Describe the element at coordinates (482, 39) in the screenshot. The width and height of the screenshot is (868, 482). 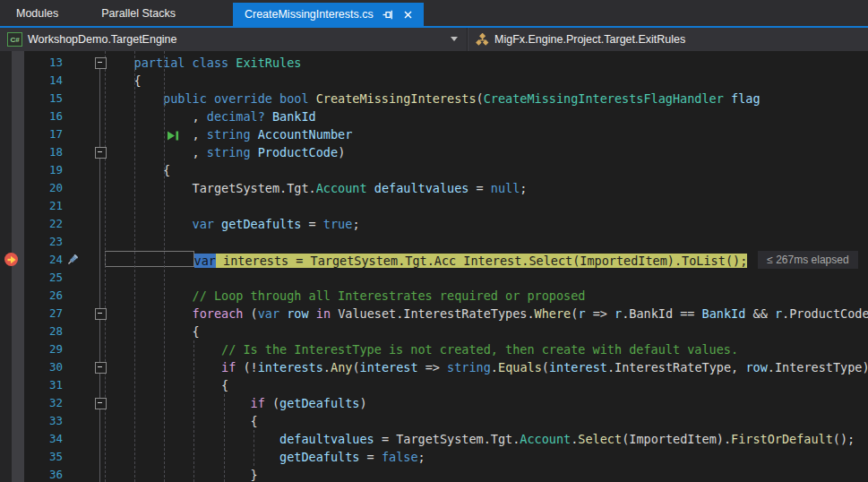
I see `class-icon` at that location.